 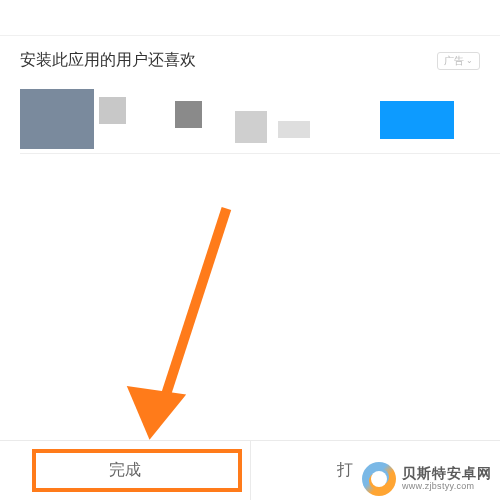 What do you see at coordinates (57, 119) in the screenshot?
I see `app-item` at bounding box center [57, 119].